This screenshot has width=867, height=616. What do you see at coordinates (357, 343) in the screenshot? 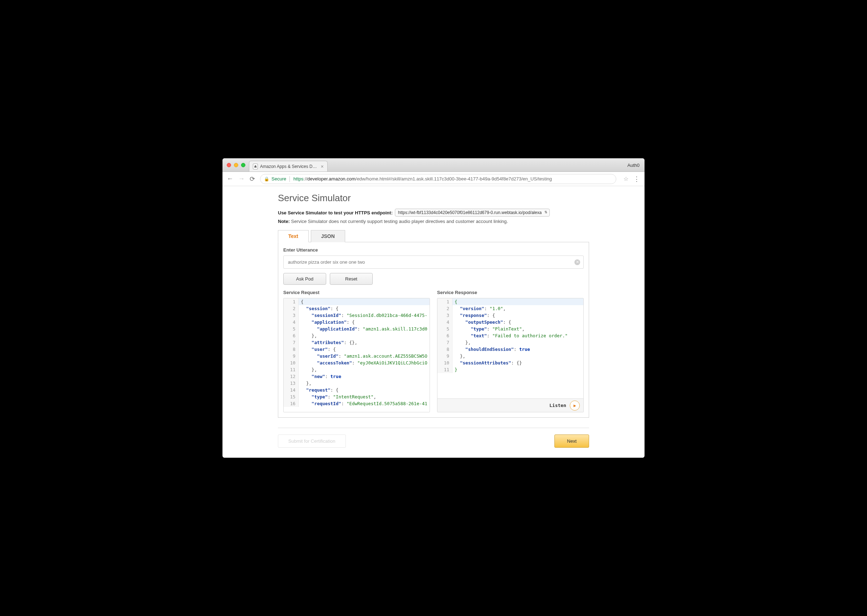
I see `code-line: 7 "attributes": {},` at bounding box center [357, 343].